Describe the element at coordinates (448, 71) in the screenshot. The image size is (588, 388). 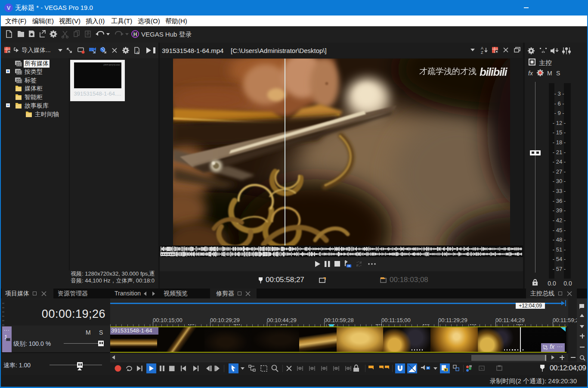
I see `svg-text: 才疏学浅的才浅` at that location.